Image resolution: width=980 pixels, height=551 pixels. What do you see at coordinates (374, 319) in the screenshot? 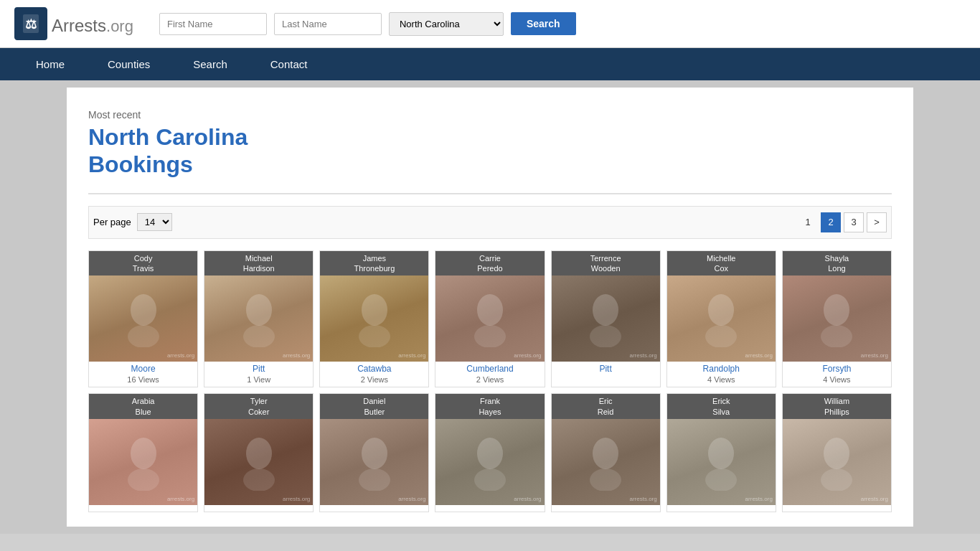
I see `booking-card: James Throneburg arrests.orgCatawba2 Vie…` at bounding box center [374, 319].